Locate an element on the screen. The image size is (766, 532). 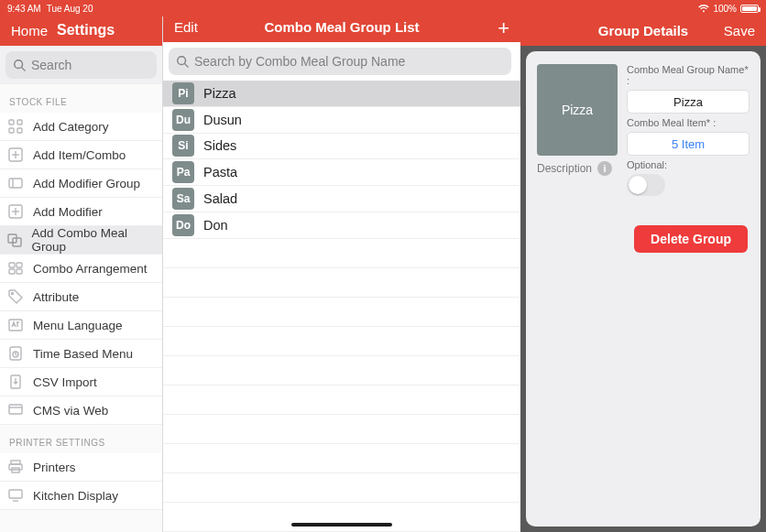
name-input: Pizza is located at coordinates (688, 102).